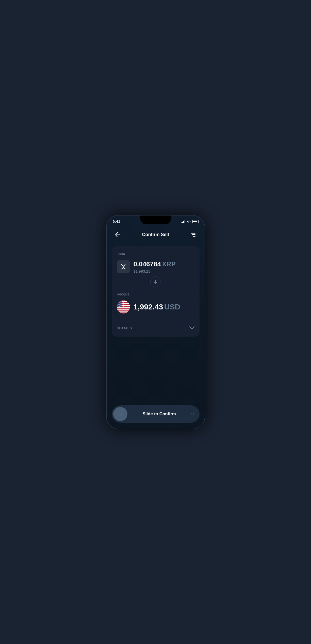 The width and height of the screenshot is (311, 644). Describe the element at coordinates (124, 328) in the screenshot. I see `details-label: DETAILS` at that location.